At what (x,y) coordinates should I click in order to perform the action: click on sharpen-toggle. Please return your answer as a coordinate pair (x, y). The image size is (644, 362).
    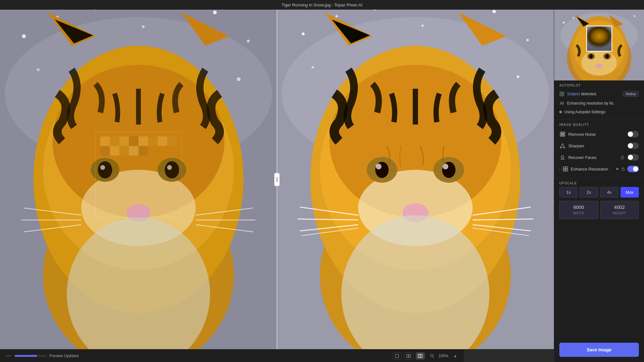
    Looking at the image, I should click on (633, 146).